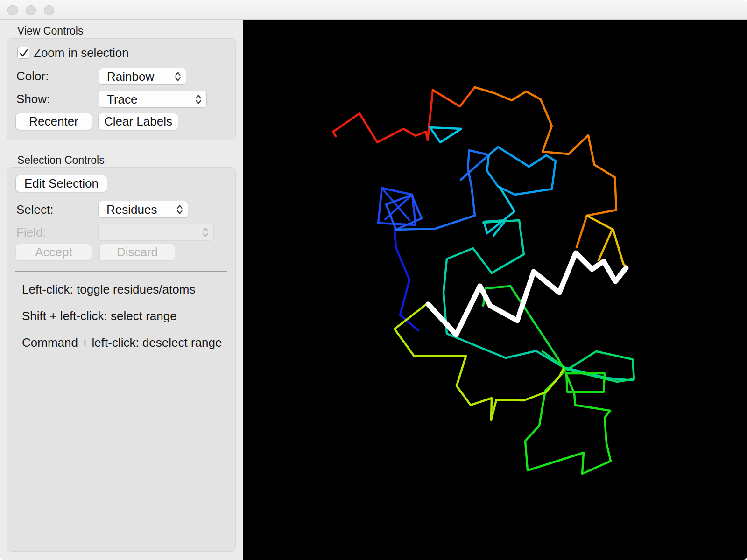 The width and height of the screenshot is (747, 560). What do you see at coordinates (122, 99) in the screenshot?
I see `show-popup-value: Trace` at bounding box center [122, 99].